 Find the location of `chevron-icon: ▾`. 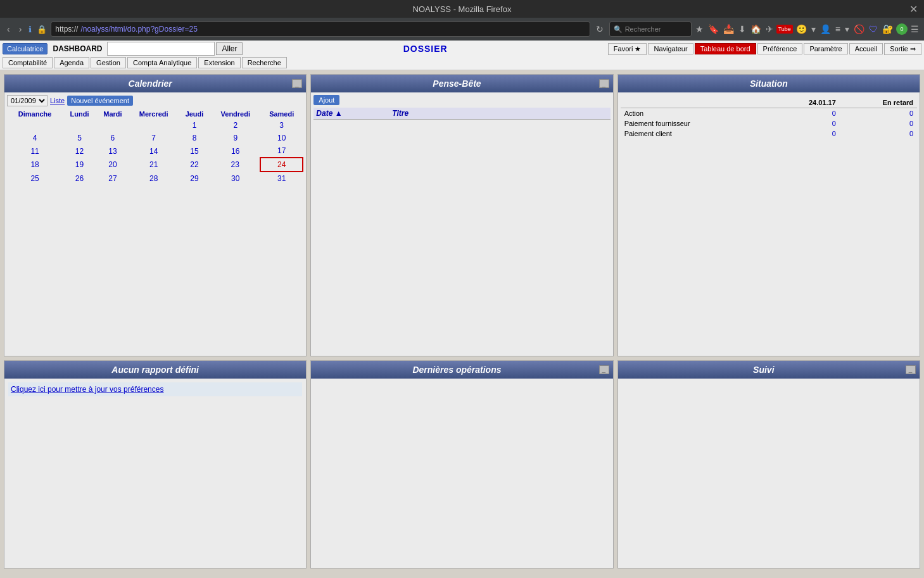

chevron-icon: ▾ is located at coordinates (813, 29).